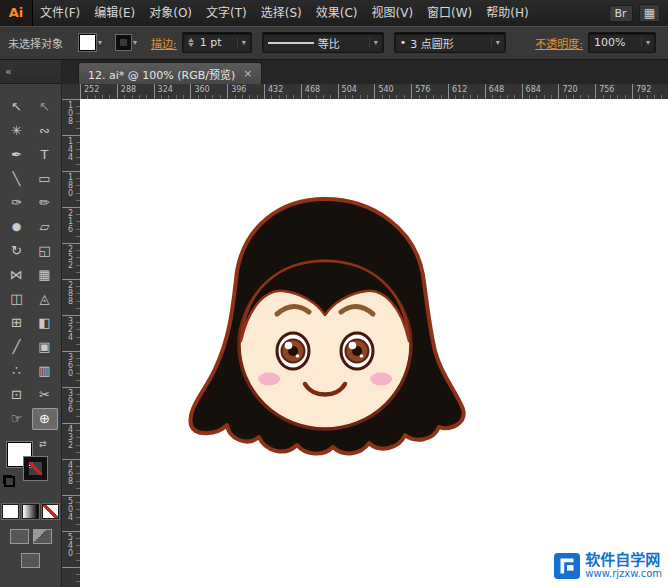  I want to click on girl-right-blush, so click(381, 380).